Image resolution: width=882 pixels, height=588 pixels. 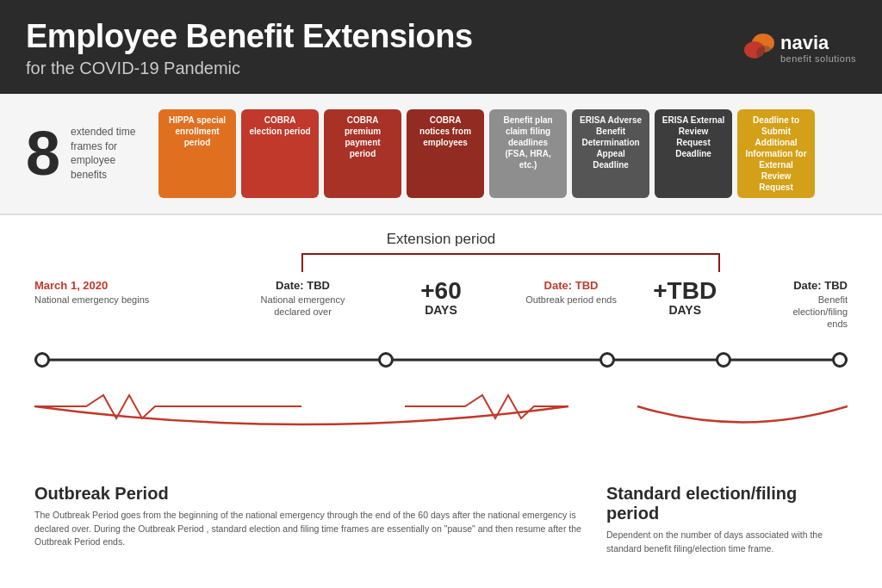 What do you see at coordinates (303, 306) in the screenshot?
I see `tl-sublabel-2: National emergencydeclared over` at bounding box center [303, 306].